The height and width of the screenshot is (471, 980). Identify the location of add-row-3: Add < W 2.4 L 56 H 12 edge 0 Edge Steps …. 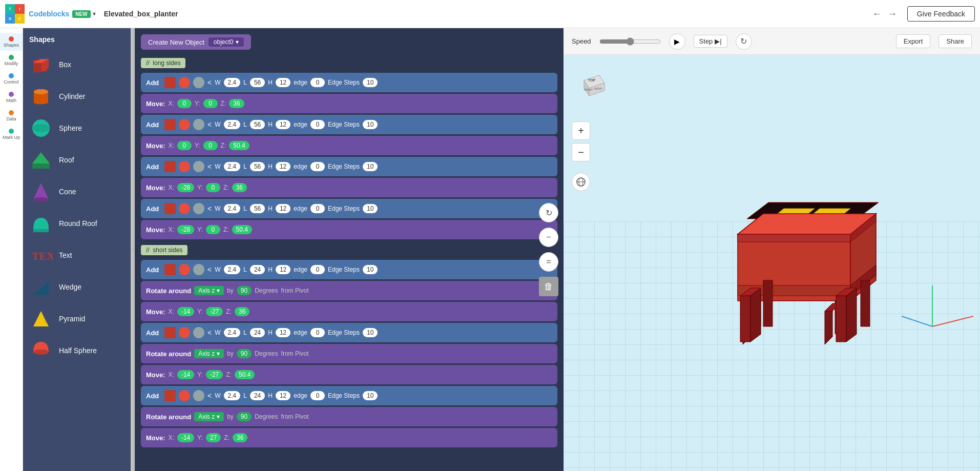
(349, 167).